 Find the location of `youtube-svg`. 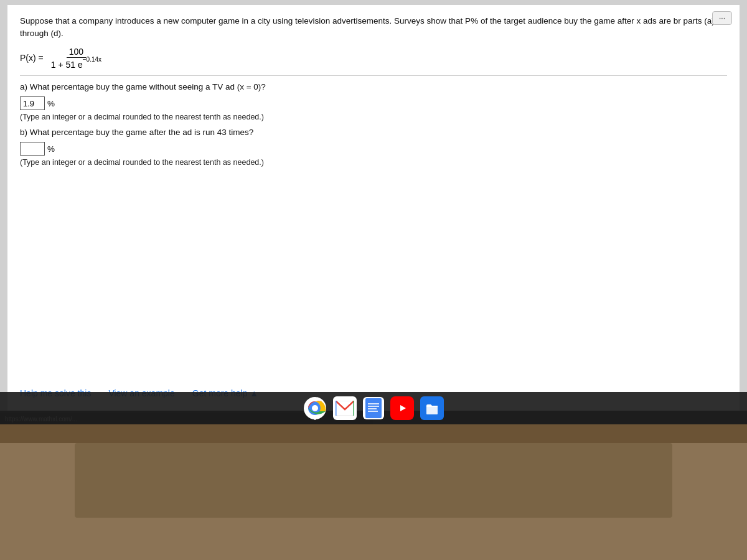

youtube-svg is located at coordinates (402, 408).